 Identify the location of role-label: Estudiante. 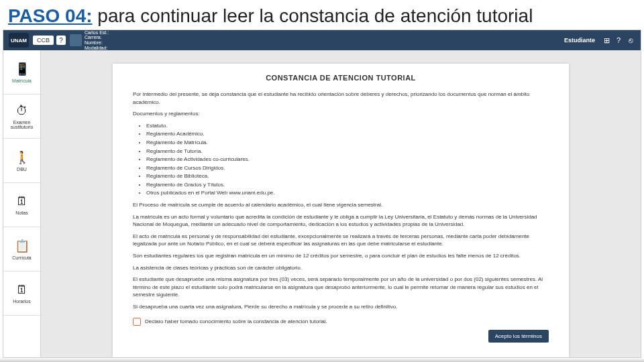
(580, 40).